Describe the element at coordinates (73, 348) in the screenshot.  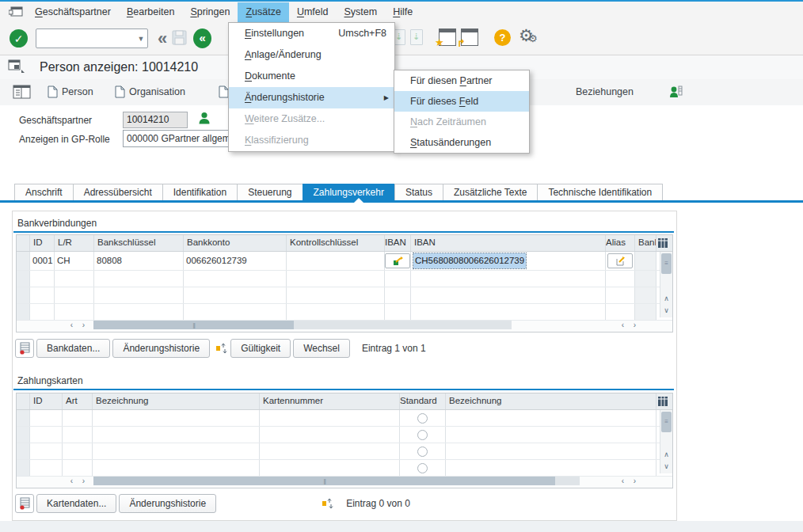
I see `bankdaten-button: Bankdaten...` at that location.